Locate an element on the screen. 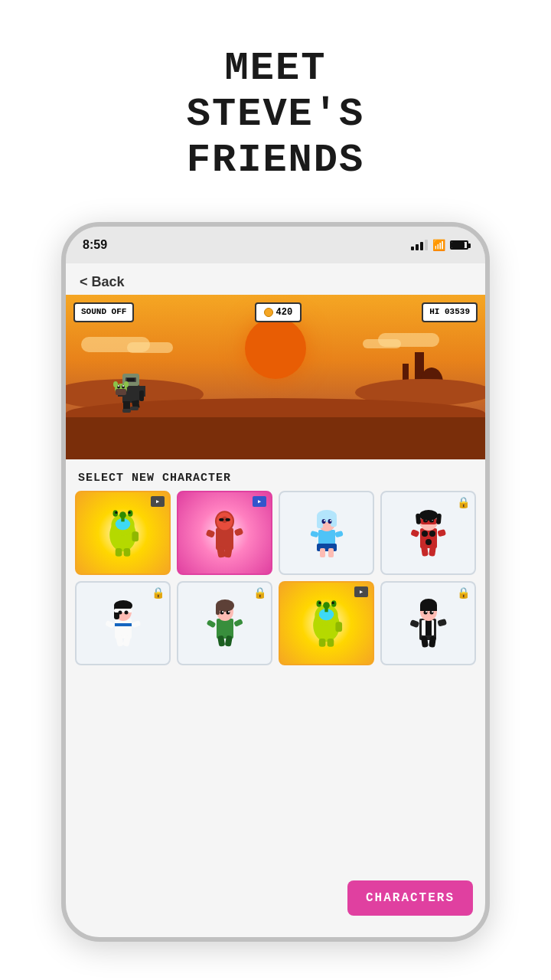 The image size is (551, 980). game-banner: SOUND OFF 420 HI 03539 is located at coordinates (276, 377).